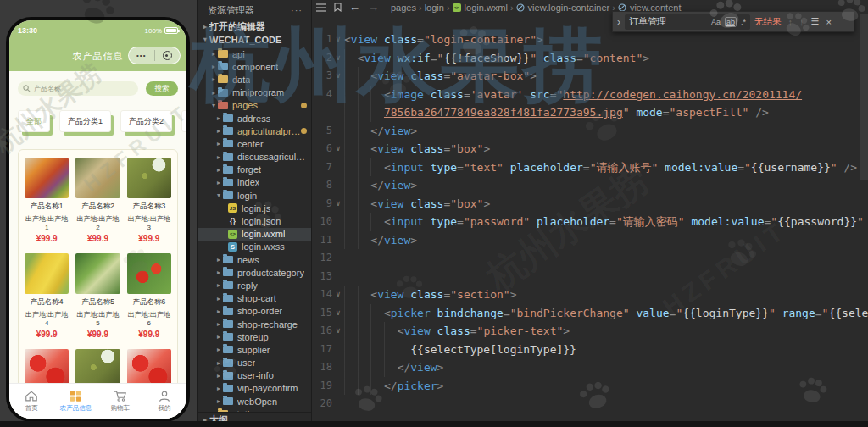  I want to click on find-query: 订单管理, so click(668, 22).